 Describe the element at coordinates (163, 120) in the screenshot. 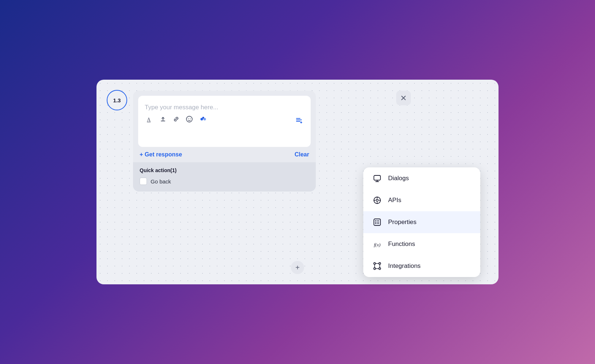

I see `upload-icon` at that location.